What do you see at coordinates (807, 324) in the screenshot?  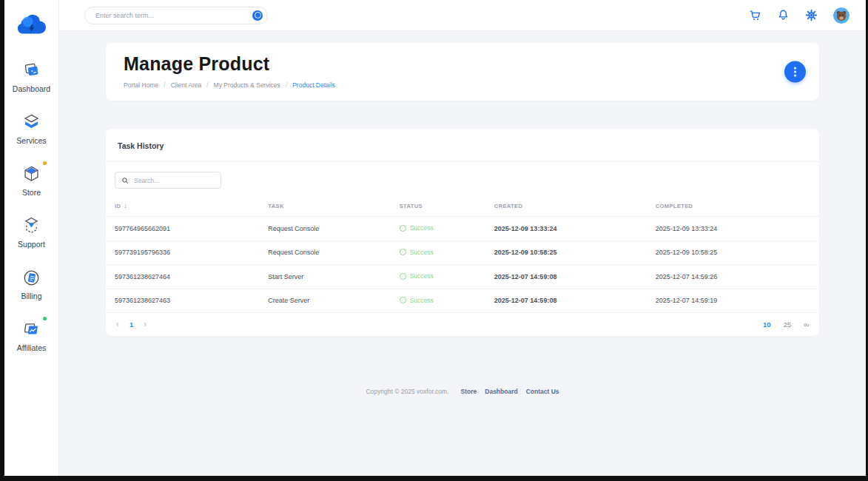 I see `page-size-all: ∞` at bounding box center [807, 324].